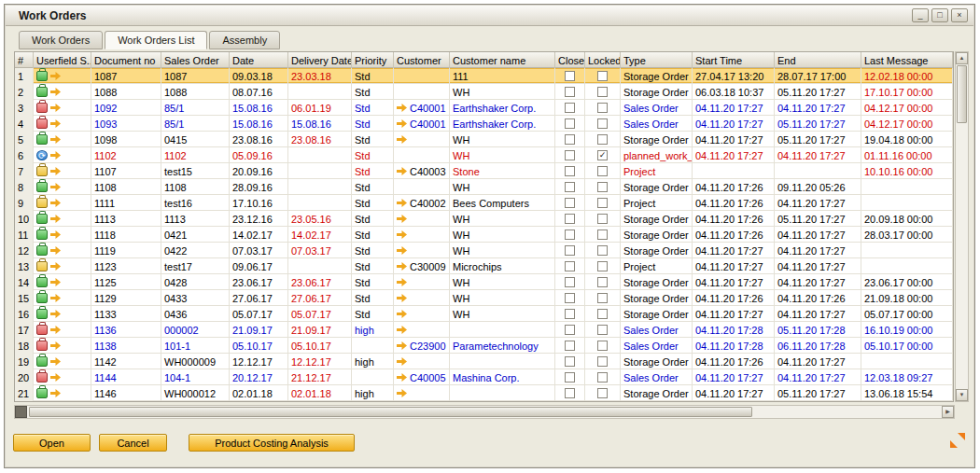  What do you see at coordinates (483, 330) in the screenshot?
I see `table-row: 17113600000221.09.1721.09.17highSales Or…` at bounding box center [483, 330].